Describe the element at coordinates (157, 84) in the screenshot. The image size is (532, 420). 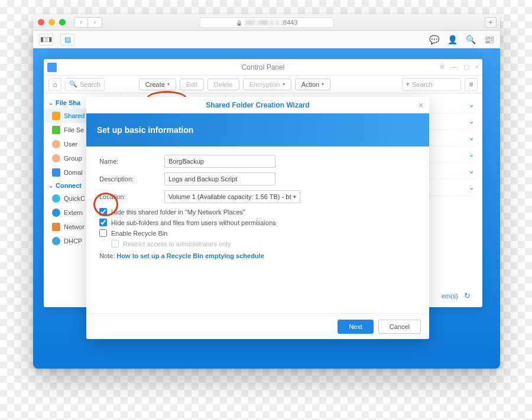
I see `create-button: Create▾` at that location.